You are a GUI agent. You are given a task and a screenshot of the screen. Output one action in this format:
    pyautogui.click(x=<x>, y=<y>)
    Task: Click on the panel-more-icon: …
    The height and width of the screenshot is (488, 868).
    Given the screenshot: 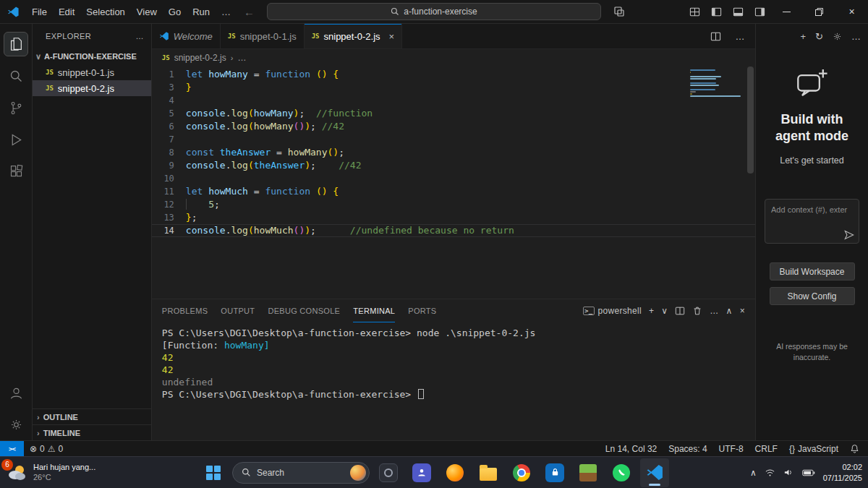 What is the action you would take?
    pyautogui.click(x=714, y=311)
    